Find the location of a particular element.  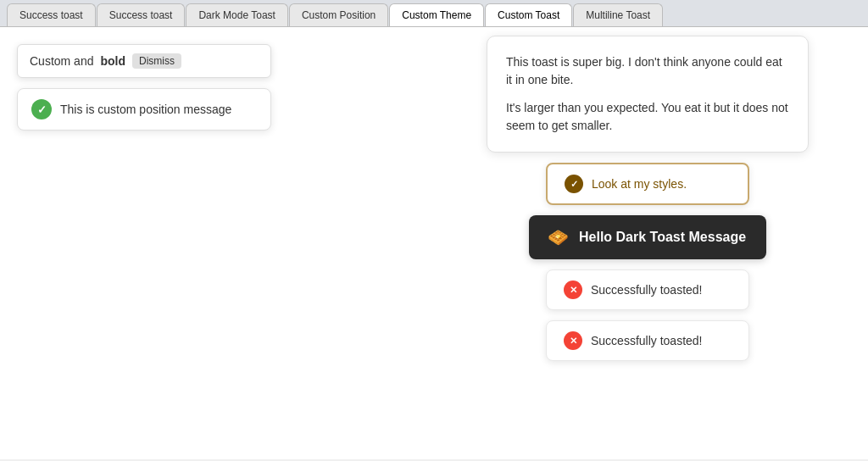

toast-bold-text: bold is located at coordinates (113, 61).